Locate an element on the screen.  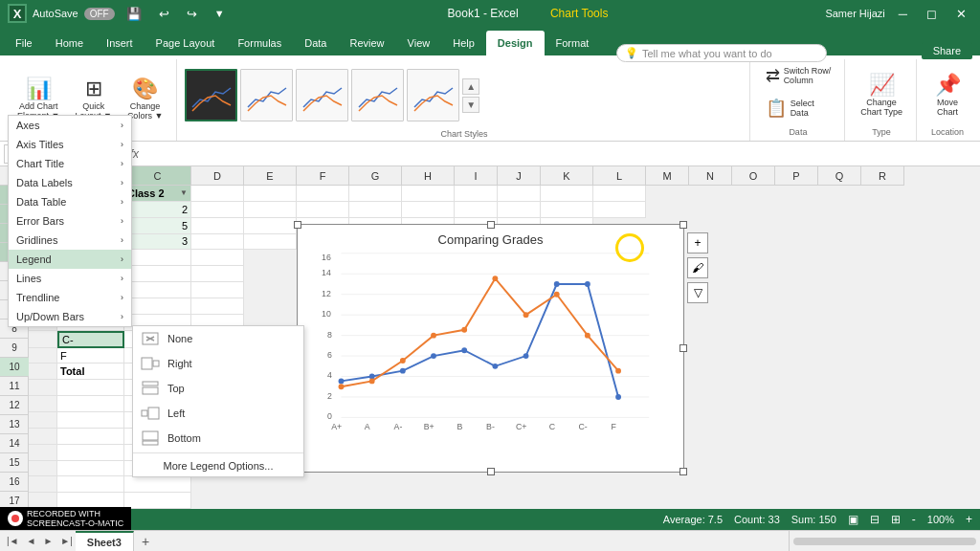
tab-design: Design is located at coordinates (515, 43).